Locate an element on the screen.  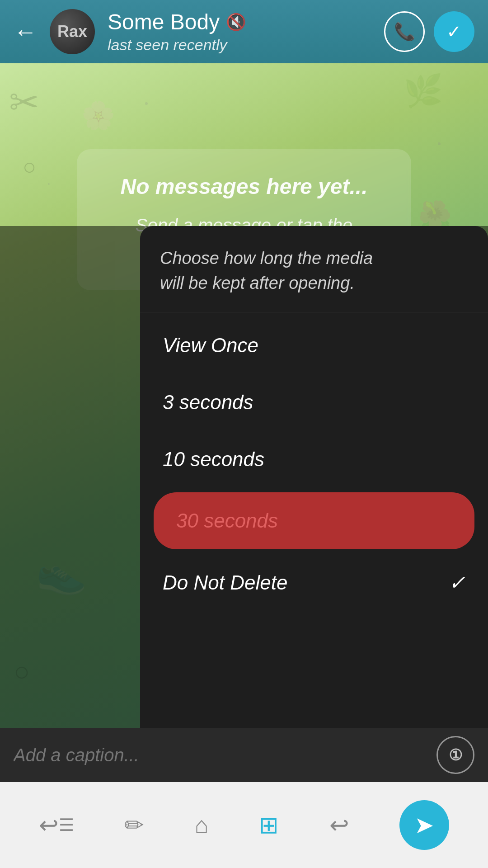
timer-label: ① is located at coordinates (455, 755).